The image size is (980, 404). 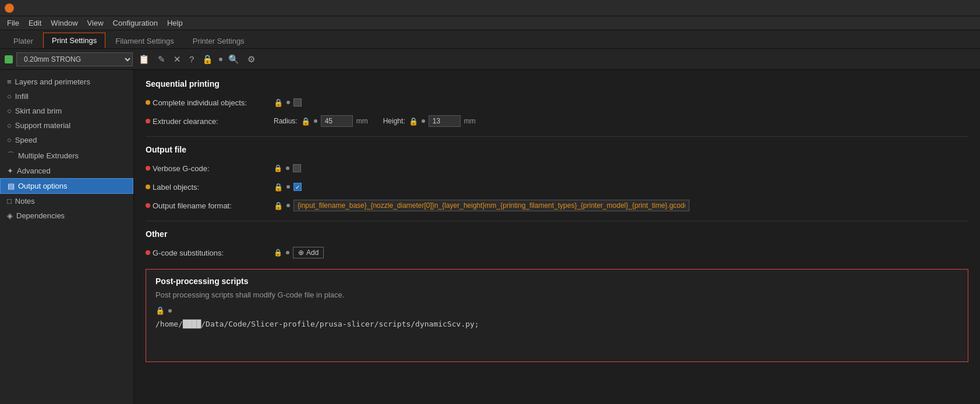 I want to click on post-script-modified, so click(x=170, y=311).